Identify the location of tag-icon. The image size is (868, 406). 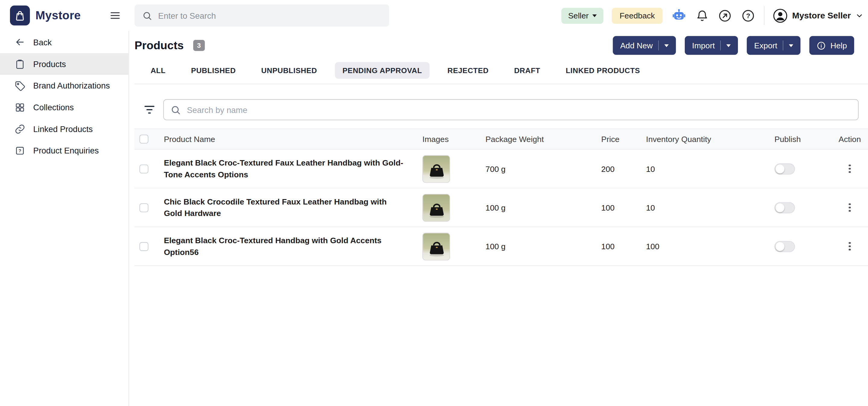
(20, 86).